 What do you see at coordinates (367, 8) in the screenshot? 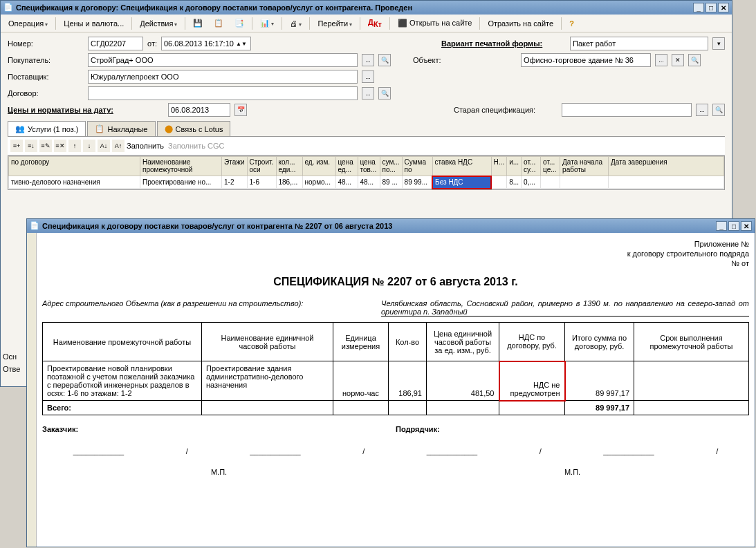
I see `titlebar: 📄 Спецификация к договору: Спецификация …` at bounding box center [367, 8].